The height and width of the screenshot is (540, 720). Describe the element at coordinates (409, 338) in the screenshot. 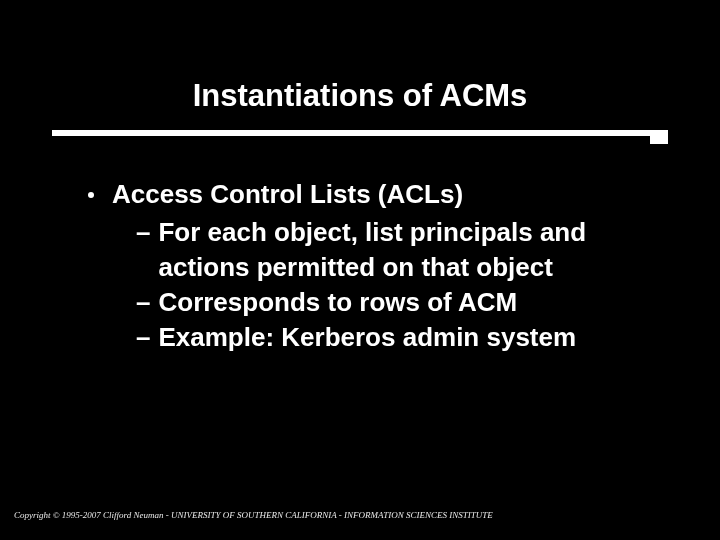

I see `sub-text: Example: Kerberos admin system` at that location.